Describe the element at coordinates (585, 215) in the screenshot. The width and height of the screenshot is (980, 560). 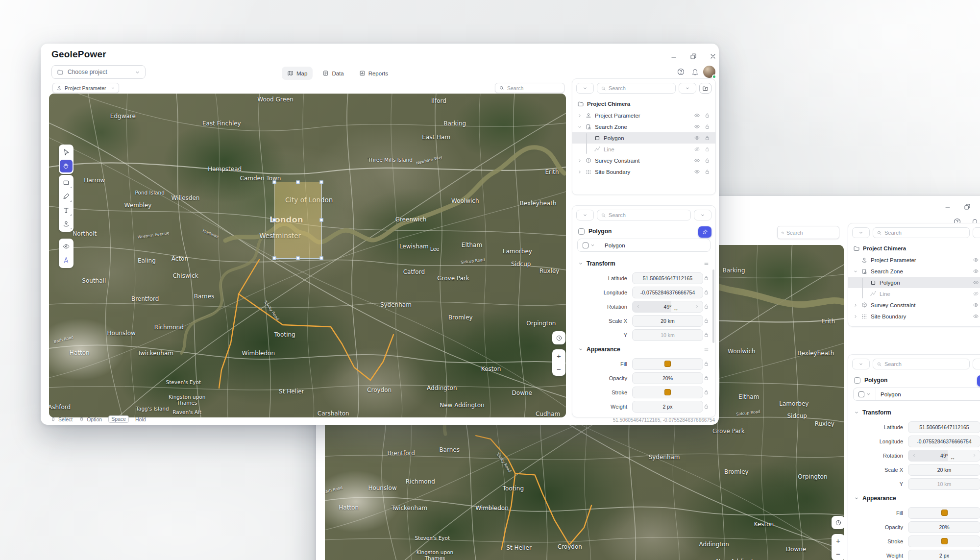
I see `properties-collapse-select` at that location.